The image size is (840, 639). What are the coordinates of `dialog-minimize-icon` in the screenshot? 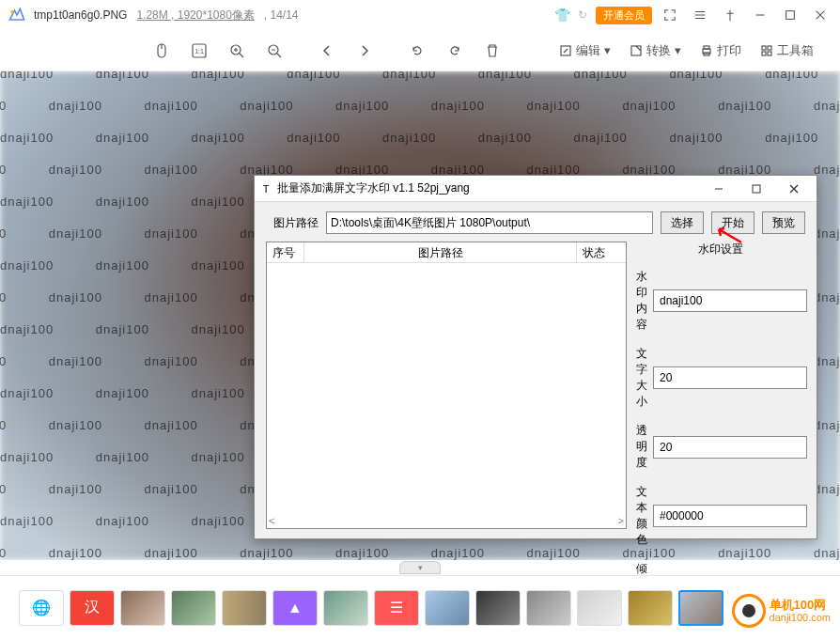 It's located at (719, 189).